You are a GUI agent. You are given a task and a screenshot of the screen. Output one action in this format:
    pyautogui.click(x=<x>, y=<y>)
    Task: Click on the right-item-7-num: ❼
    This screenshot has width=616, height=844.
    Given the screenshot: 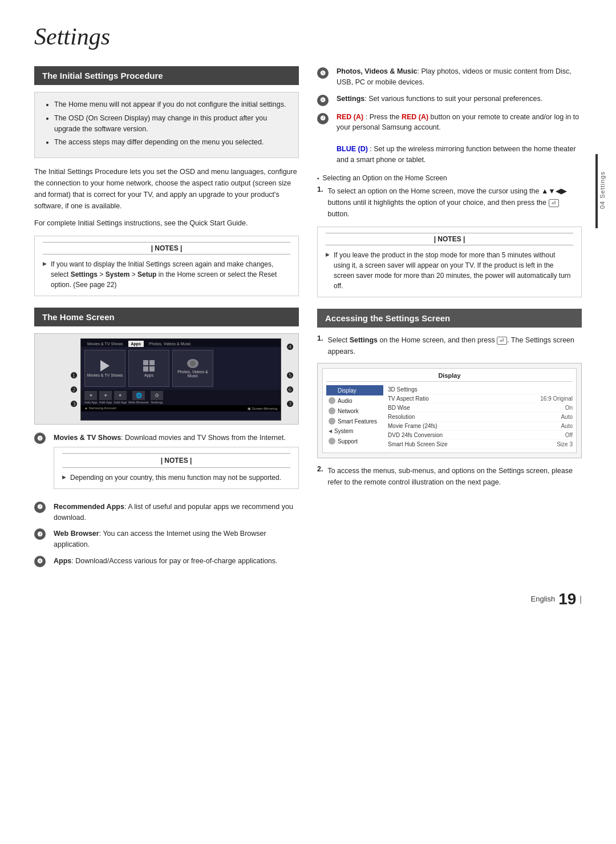 What is the action you would take?
    pyautogui.click(x=325, y=118)
    